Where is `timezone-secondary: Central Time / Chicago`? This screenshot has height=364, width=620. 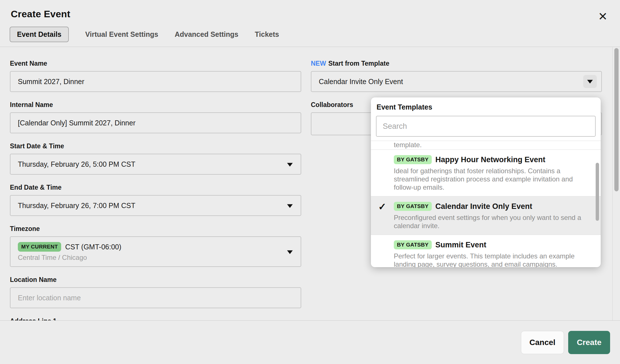
timezone-secondary: Central Time / Chicago is located at coordinates (52, 258).